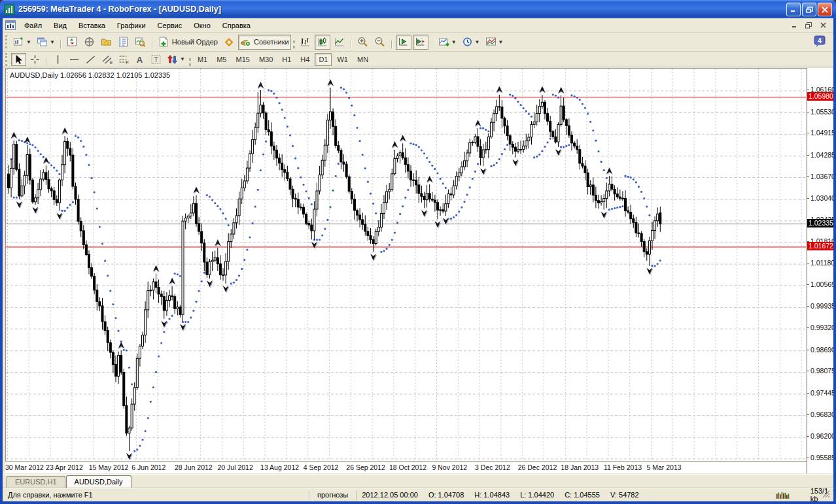 This screenshot has height=504, width=836. What do you see at coordinates (128, 63) in the screenshot?
I see `svg-text: F` at bounding box center [128, 63].